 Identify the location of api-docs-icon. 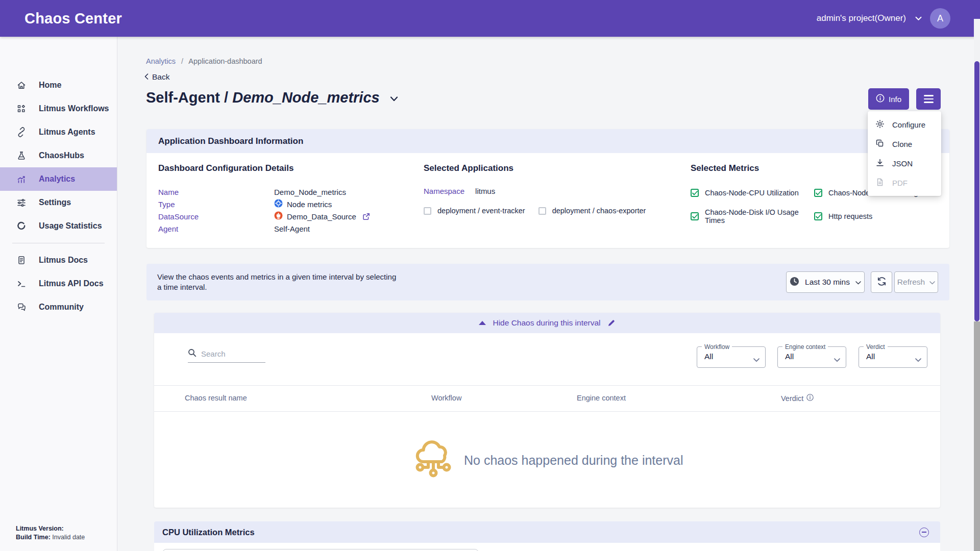
(21, 284).